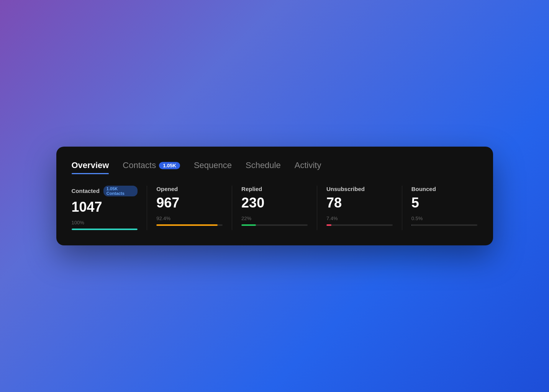  What do you see at coordinates (274, 203) in the screenshot?
I see `stat-value-replied: 230` at bounding box center [274, 203].